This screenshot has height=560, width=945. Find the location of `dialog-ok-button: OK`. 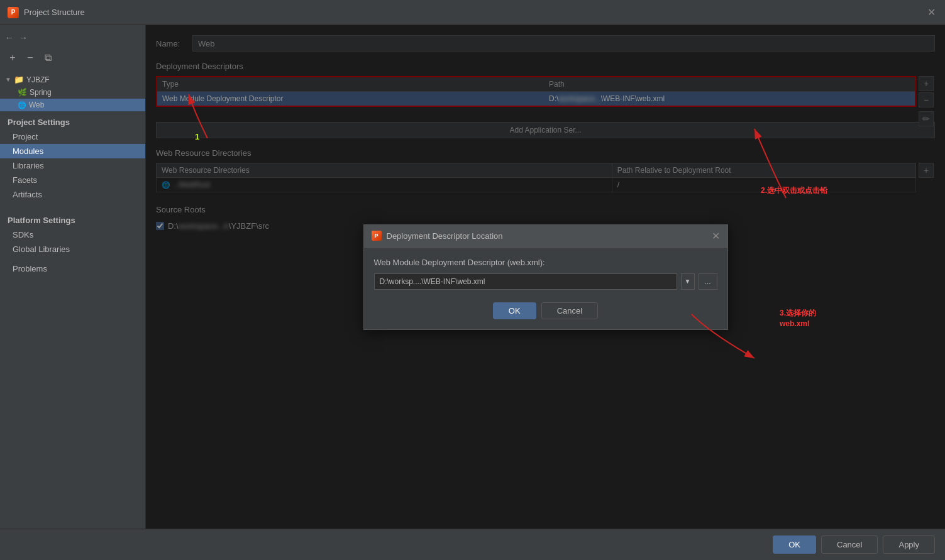

dialog-ok-button: OK is located at coordinates (514, 310).